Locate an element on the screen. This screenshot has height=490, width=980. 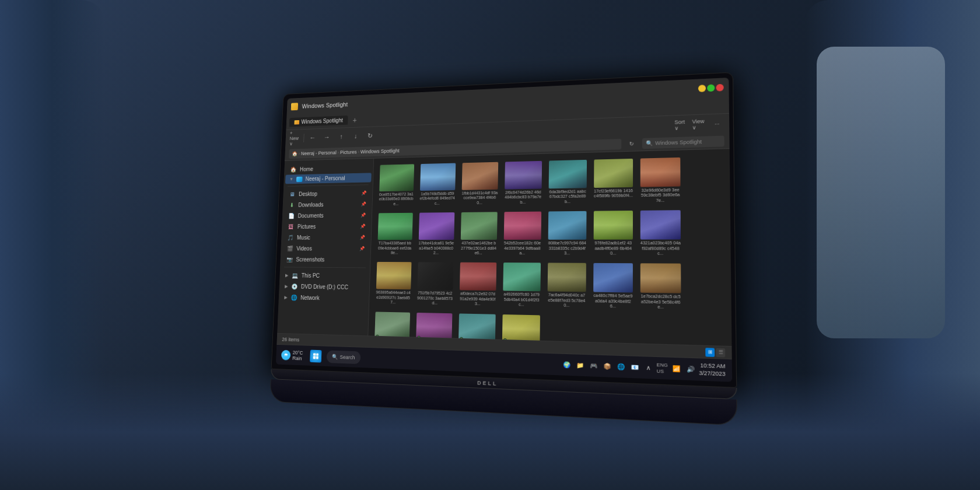
file-item: 976fe82adb1ef2 43aadb4ff0e89 6b4640... is located at coordinates (613, 233).